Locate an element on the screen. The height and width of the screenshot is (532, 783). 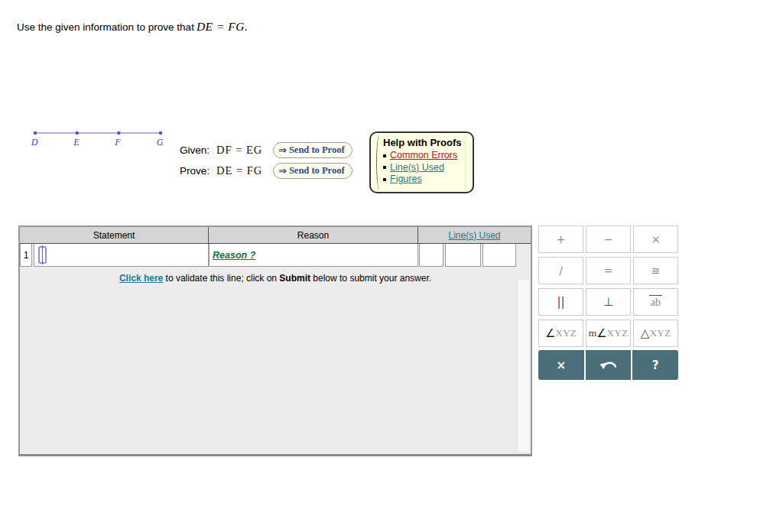
perpendicular-icon: ⊥ is located at coordinates (609, 303).